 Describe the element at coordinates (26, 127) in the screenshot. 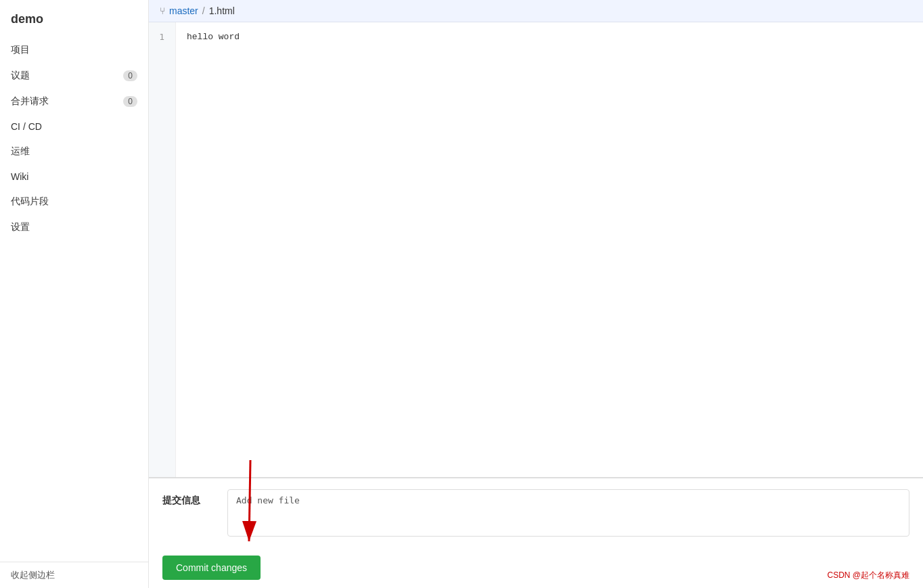

I see `sidebar-item-label: CI / CD` at that location.